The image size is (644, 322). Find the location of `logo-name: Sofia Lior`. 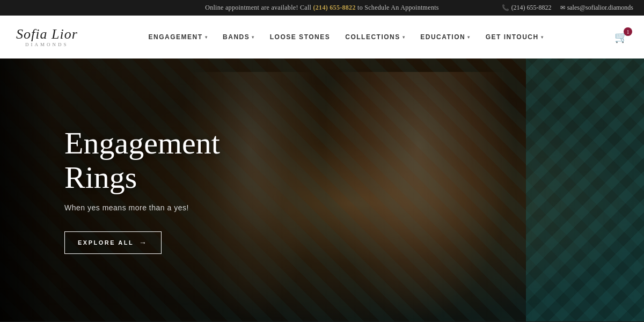

logo-name: Sofia Lior is located at coordinates (47, 34).